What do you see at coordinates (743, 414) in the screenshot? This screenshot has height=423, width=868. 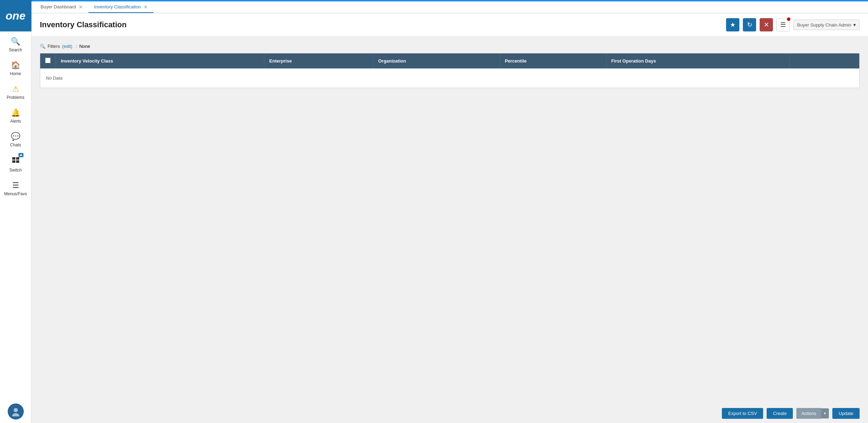 I see `export-csv-button: Export to CSV` at bounding box center [743, 414].